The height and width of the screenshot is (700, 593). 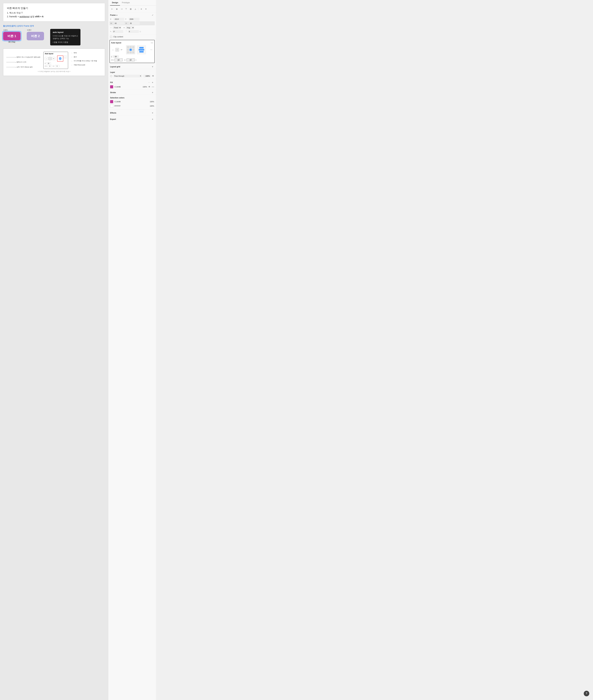 I want to click on align-center-v-btn: ⊞, so click(x=131, y=9).